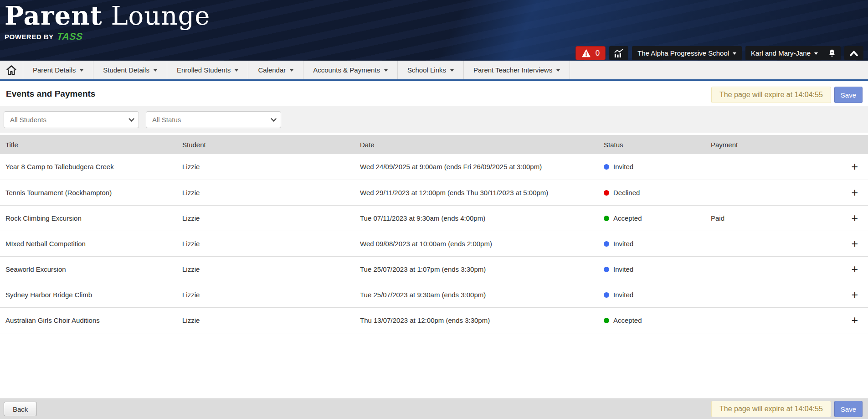  What do you see at coordinates (20, 409) in the screenshot?
I see `back-button: Back` at bounding box center [20, 409].